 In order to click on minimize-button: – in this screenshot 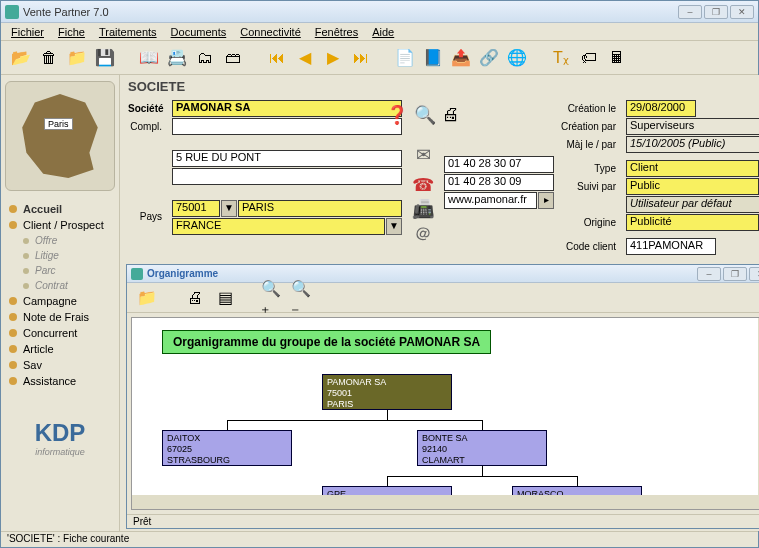, I will do `click(690, 12)`.